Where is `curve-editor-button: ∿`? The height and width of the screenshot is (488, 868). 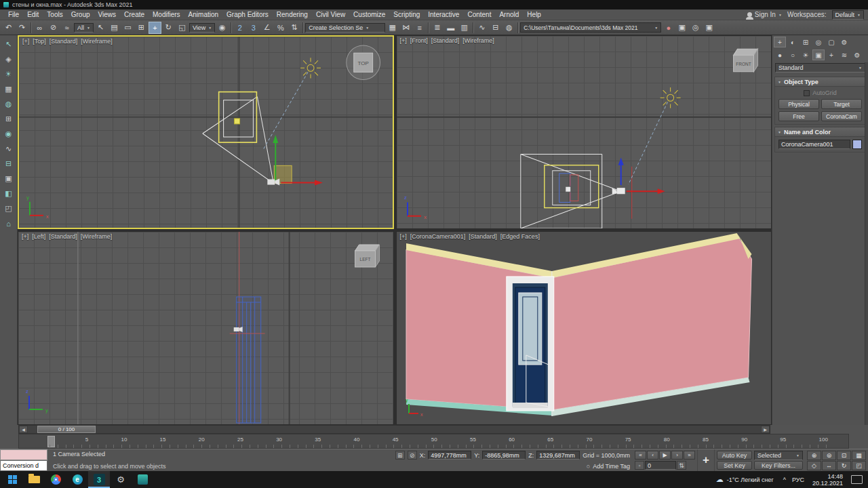
curve-editor-button: ∿ is located at coordinates (481, 28).